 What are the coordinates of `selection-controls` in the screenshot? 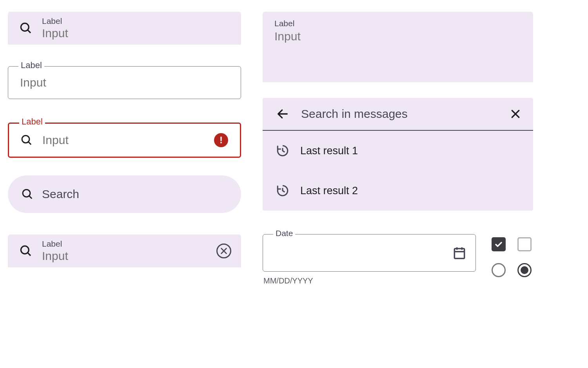 It's located at (512, 256).